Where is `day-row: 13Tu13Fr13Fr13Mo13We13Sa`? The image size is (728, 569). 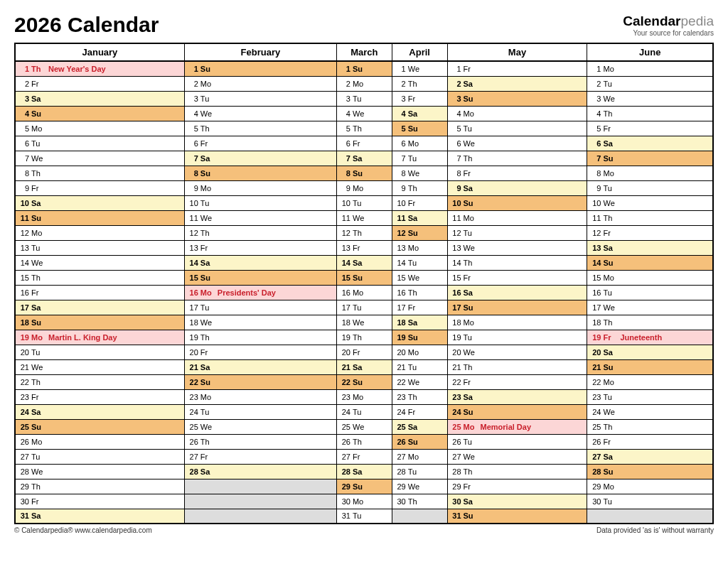 day-row: 13Tu13Fr13Fr13Mo13We13Sa is located at coordinates (364, 247).